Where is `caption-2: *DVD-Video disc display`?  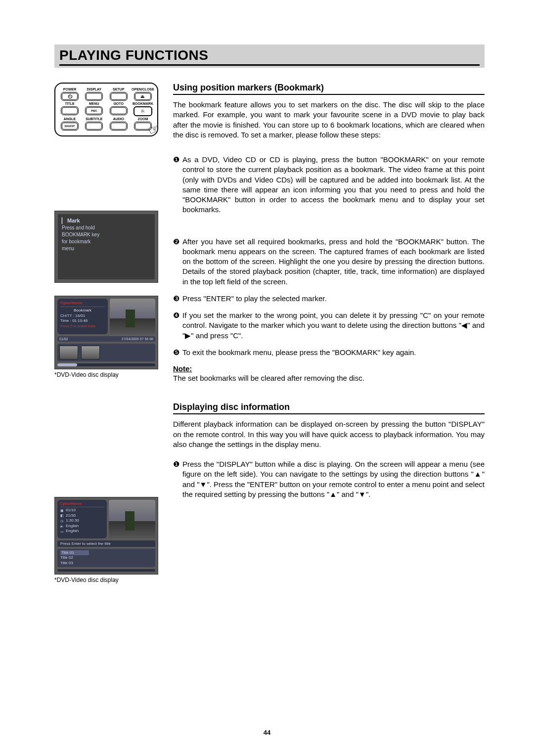 caption-2: *DVD-Video disc display is located at coordinates (106, 580).